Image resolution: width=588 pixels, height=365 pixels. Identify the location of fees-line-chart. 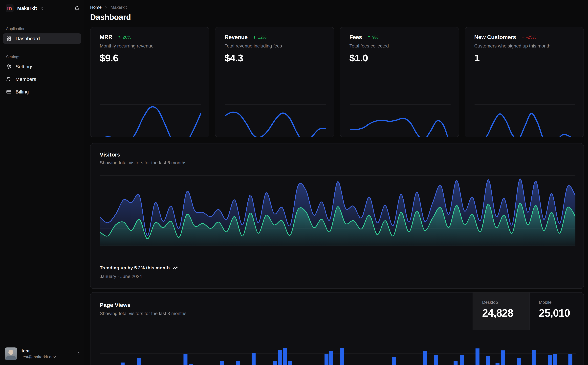
(400, 120).